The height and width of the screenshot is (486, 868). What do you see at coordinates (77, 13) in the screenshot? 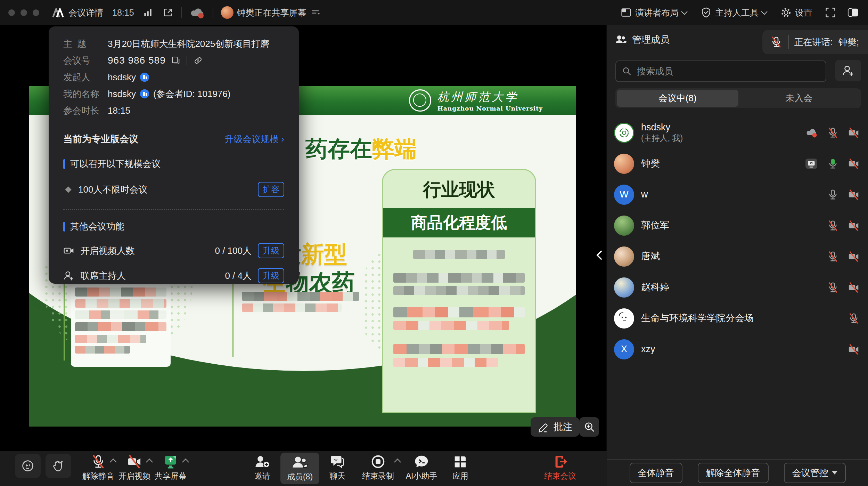
I see `meeting-detail-menu: 会议详情` at bounding box center [77, 13].